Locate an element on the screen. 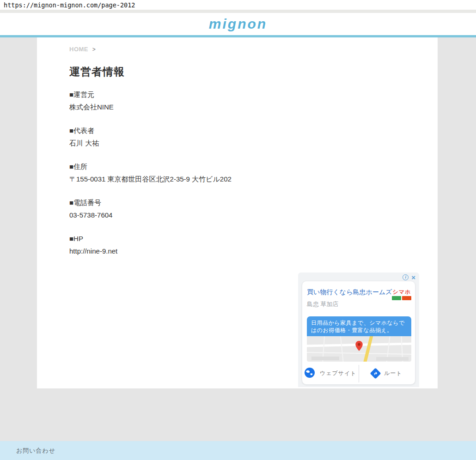 Image resolution: width=476 pixels, height=460 pixels. page-title: 運営者情報 is located at coordinates (238, 72).